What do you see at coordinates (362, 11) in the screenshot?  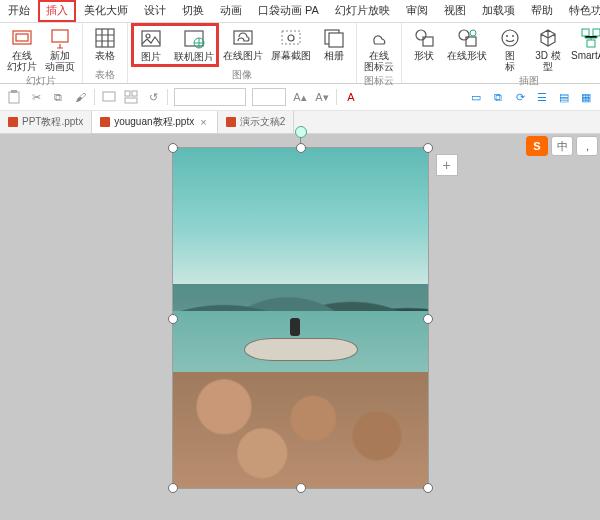 I see `menu-item-7: 幻灯片放映` at bounding box center [362, 11].